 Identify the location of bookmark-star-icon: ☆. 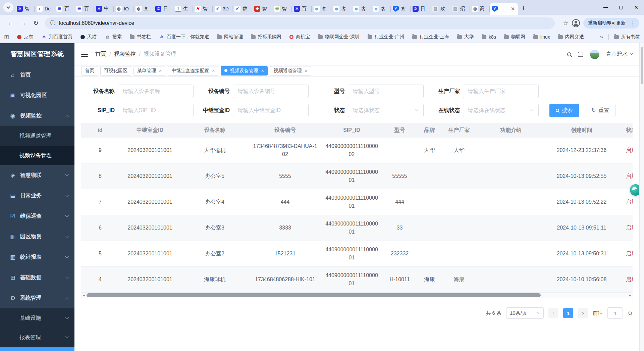
(566, 23).